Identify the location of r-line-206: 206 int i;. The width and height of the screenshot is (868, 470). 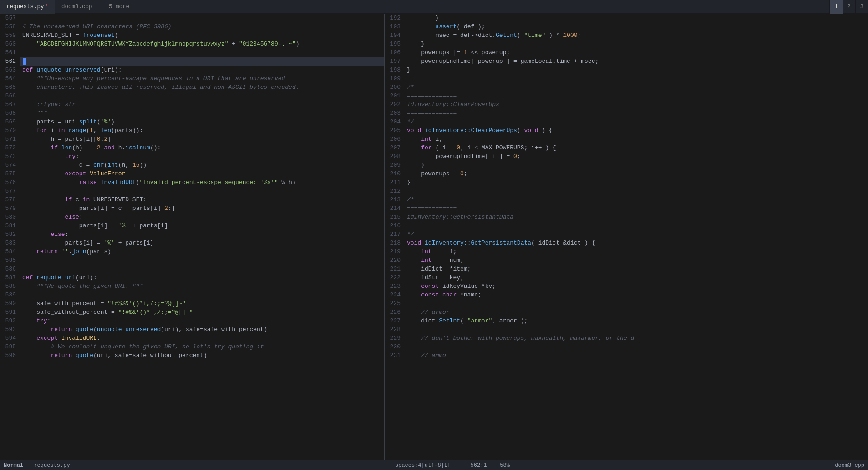
(626, 139).